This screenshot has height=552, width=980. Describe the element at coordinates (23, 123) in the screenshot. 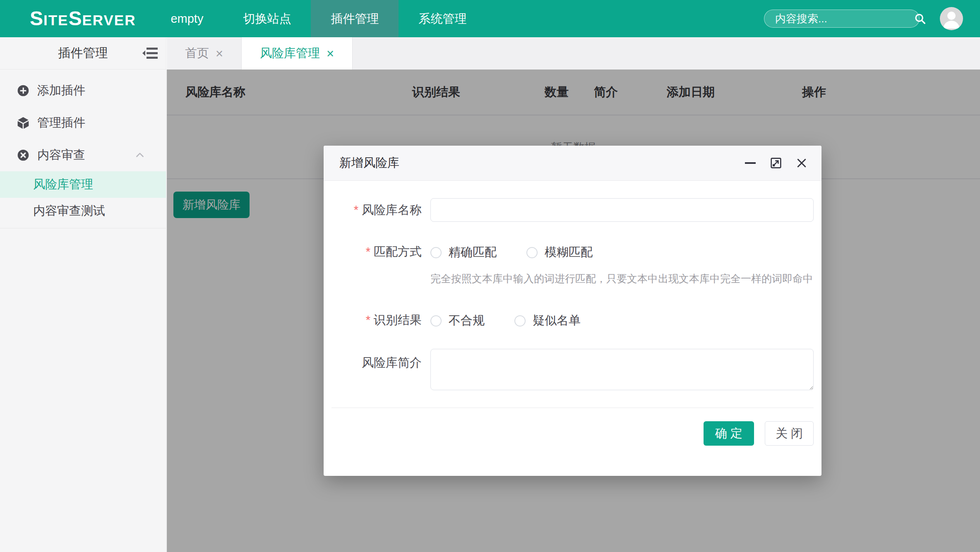

I see `cube-icon` at that location.